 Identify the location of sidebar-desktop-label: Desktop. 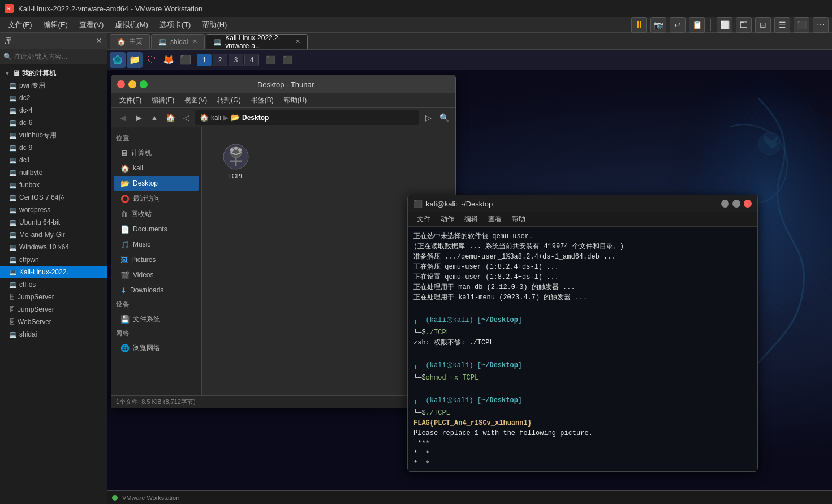
(145, 183).